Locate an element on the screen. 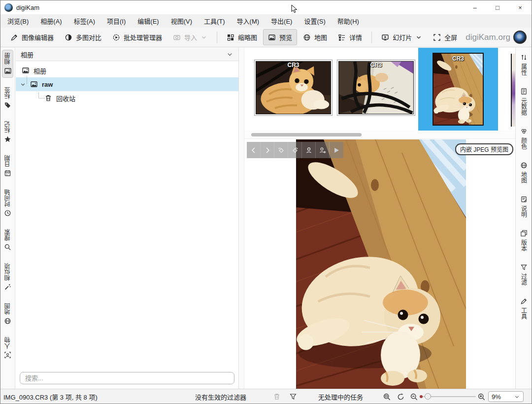 This screenshot has height=404, width=532. menu-item: 项目(I) is located at coordinates (116, 21).